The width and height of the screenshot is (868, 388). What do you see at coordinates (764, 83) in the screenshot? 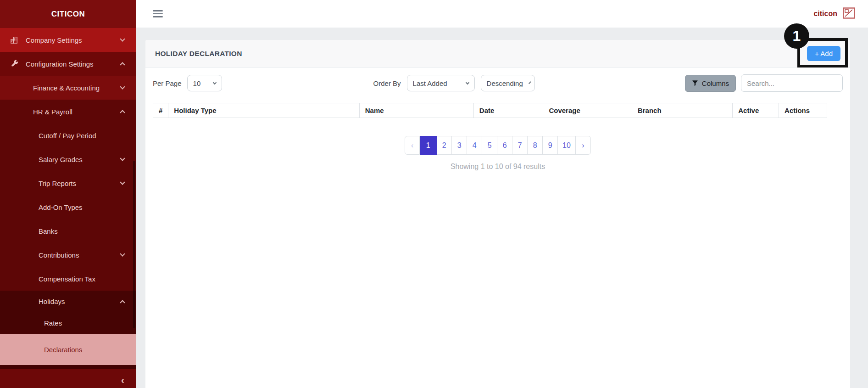
I see `filter-search-group: Columns` at bounding box center [764, 83].